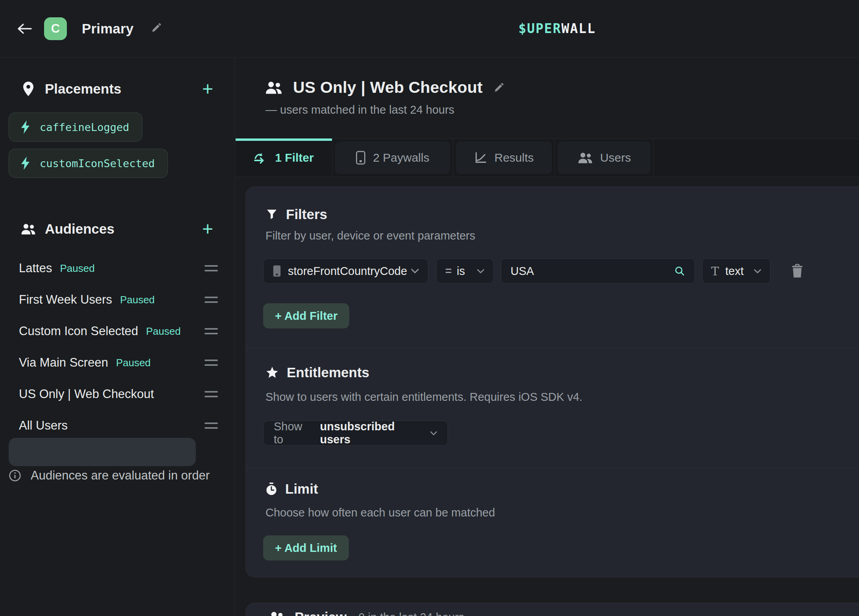  What do you see at coordinates (465, 271) in the screenshot?
I see `filter-operator-select: = is` at bounding box center [465, 271].